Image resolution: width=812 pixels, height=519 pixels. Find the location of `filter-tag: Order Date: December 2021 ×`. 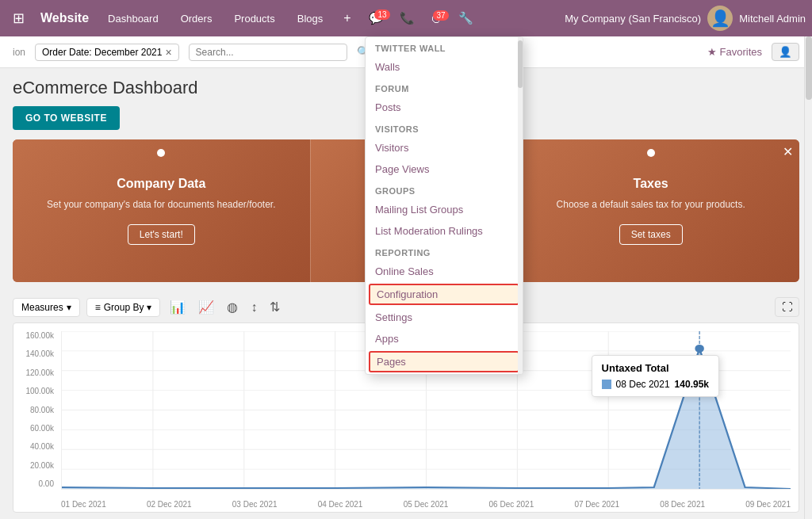

filter-tag: Order Date: December 2021 × is located at coordinates (107, 52).